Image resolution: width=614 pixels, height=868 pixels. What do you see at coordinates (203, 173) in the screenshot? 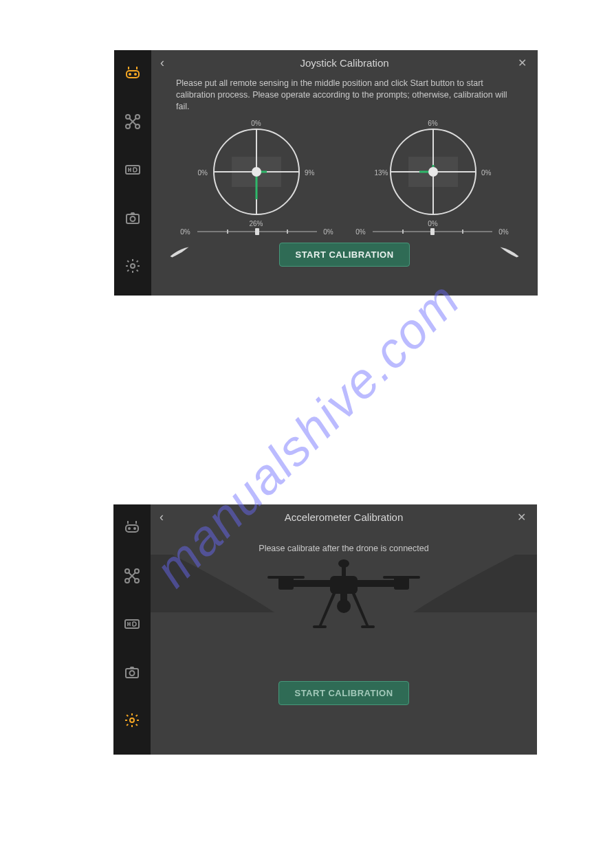
I see `left-stick-left-value: 0%` at bounding box center [203, 173].